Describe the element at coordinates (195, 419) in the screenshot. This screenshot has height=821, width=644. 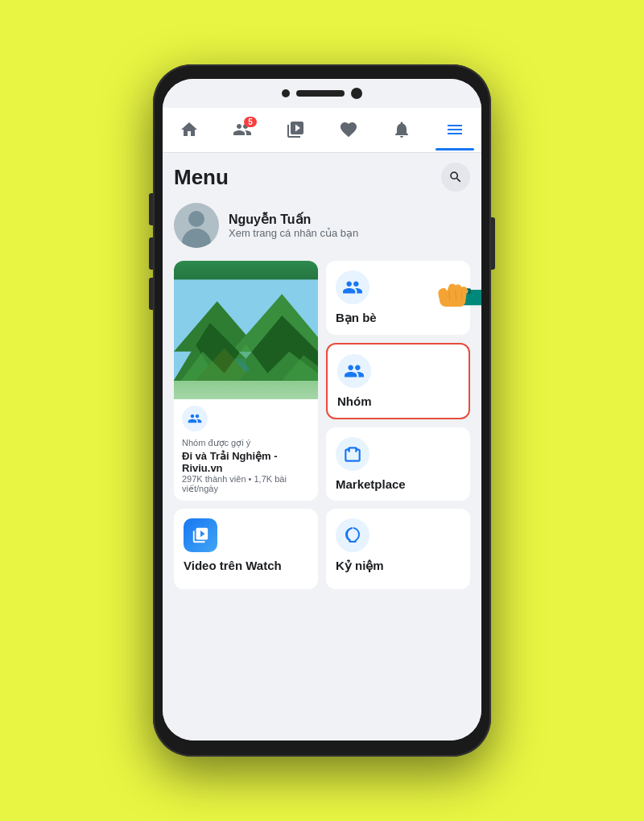
I see `group-card-icon` at that location.